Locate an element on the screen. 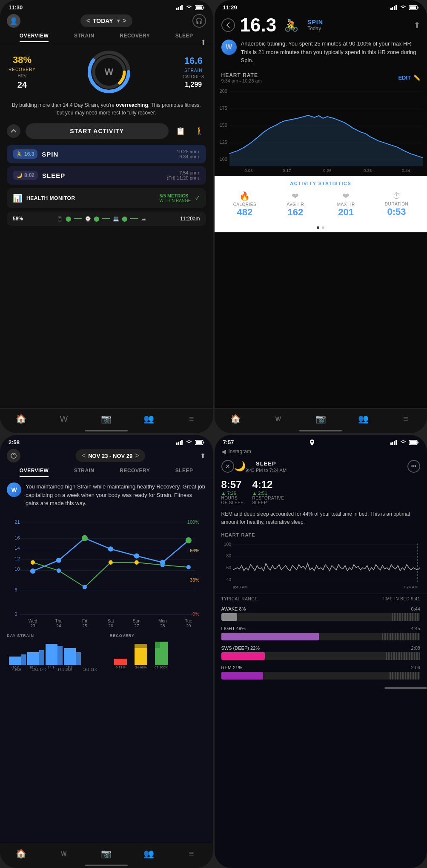 The width and height of the screenshot is (427, 868). sleep-header-icons: 🌙 is located at coordinates (240, 466).